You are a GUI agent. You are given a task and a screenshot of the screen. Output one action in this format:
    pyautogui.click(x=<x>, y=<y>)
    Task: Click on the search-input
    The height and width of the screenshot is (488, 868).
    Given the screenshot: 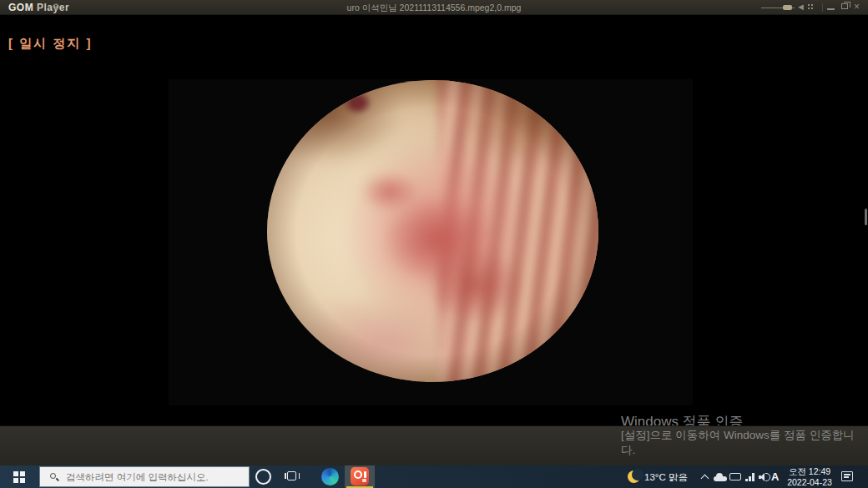 What is the action you would take?
    pyautogui.click(x=148, y=477)
    